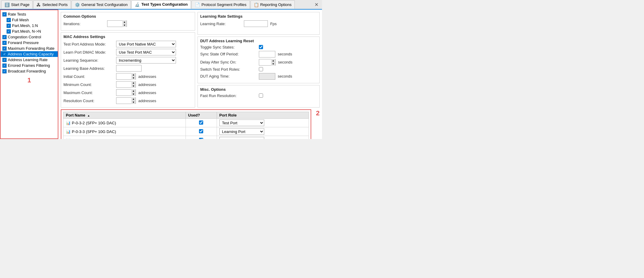 This screenshot has width=644, height=278. Describe the element at coordinates (276, 5) in the screenshot. I see `tab-reporting-label: Reporting Options` at that location.